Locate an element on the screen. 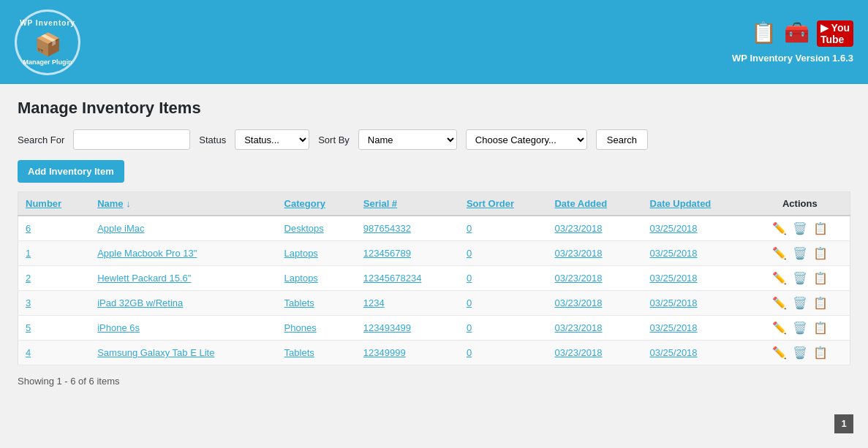  cell-sort-order: 0 is located at coordinates (503, 303).